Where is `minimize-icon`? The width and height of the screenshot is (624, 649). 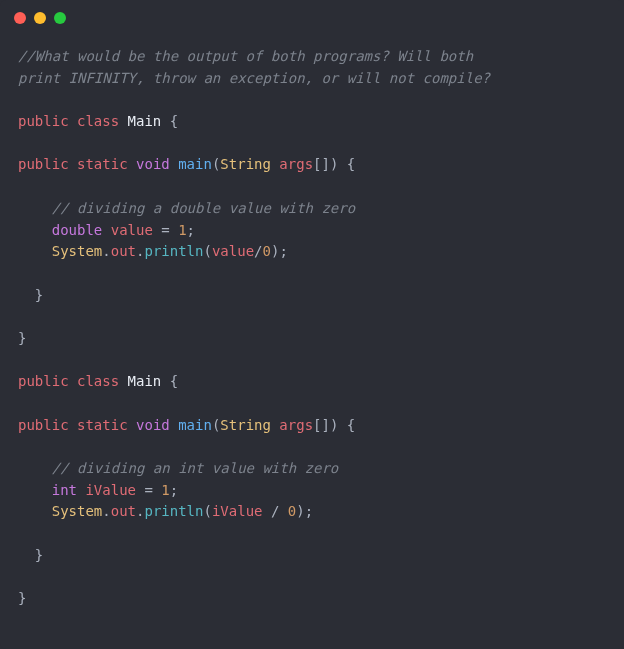
minimize-icon is located at coordinates (40, 18).